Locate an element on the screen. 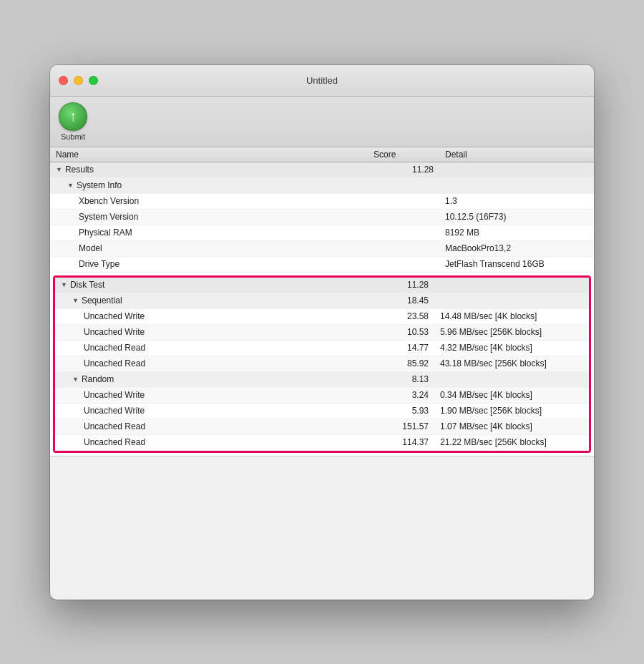 The width and height of the screenshot is (644, 664). col-score: Score is located at coordinates (409, 155).